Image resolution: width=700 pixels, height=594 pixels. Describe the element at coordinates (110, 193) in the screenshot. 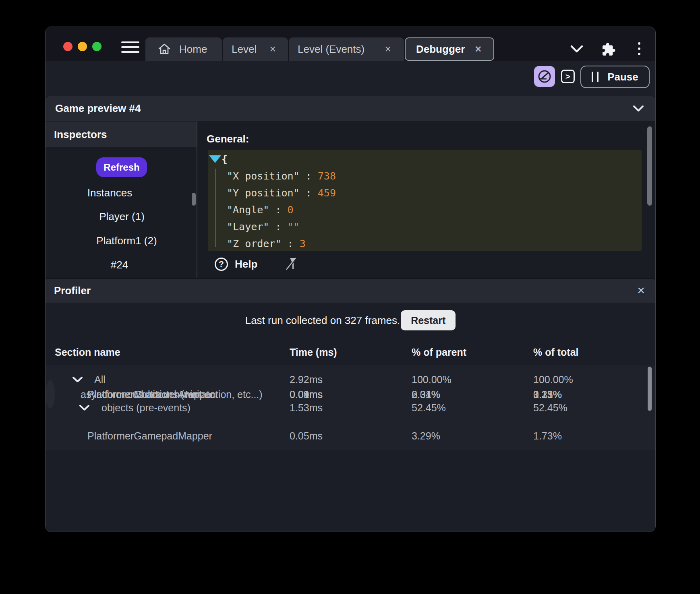

I see `inspector-item-instances: Instances` at that location.